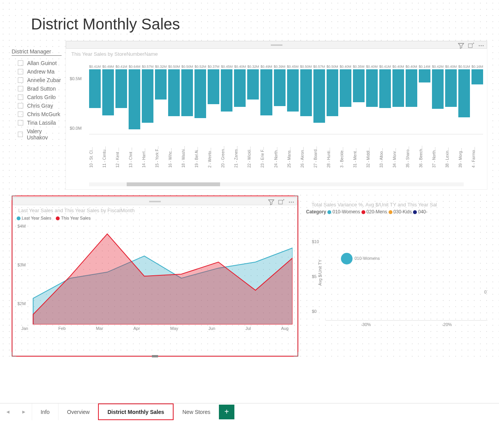 This screenshot has width=499, height=448. I want to click on bar-value-label: $0.50M, so click(306, 67).